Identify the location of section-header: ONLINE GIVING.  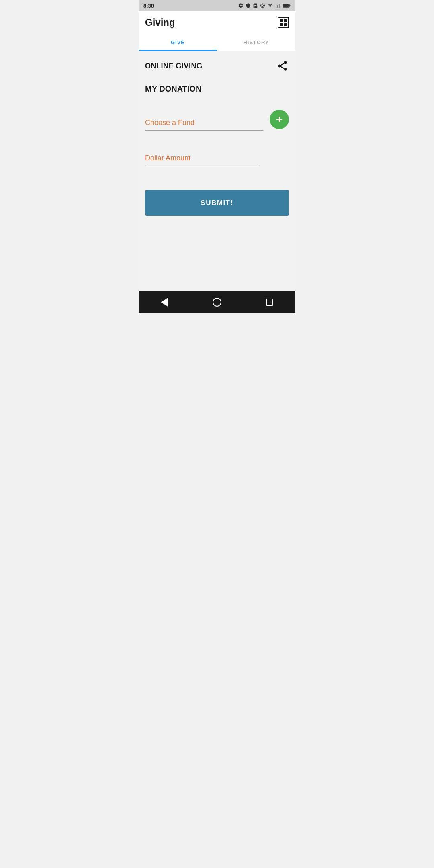
(217, 66).